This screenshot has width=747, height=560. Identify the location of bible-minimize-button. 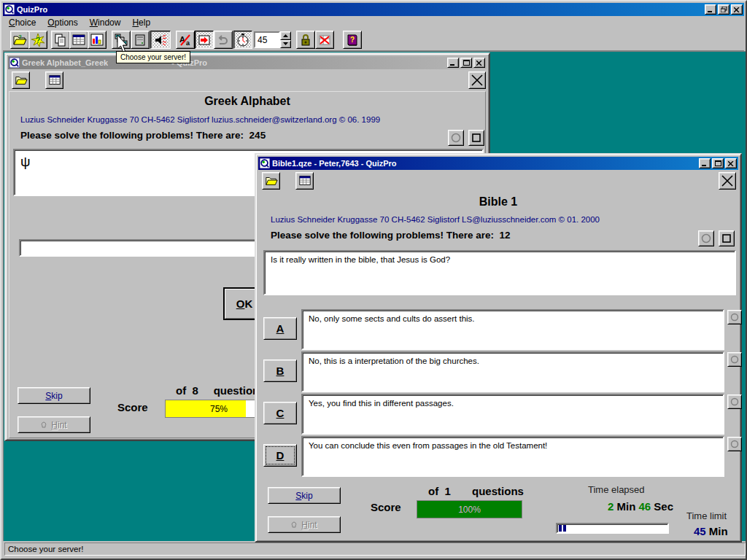
(705, 163).